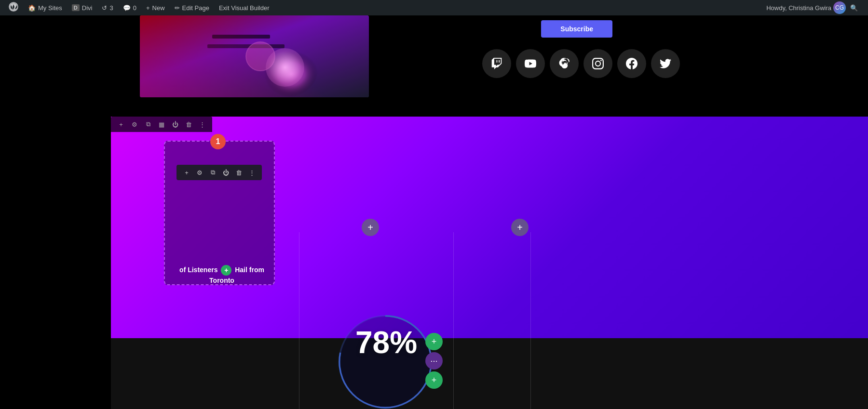 The height and width of the screenshot is (409, 868). Describe the element at coordinates (854, 8) in the screenshot. I see `search-icon: 🔍` at that location.